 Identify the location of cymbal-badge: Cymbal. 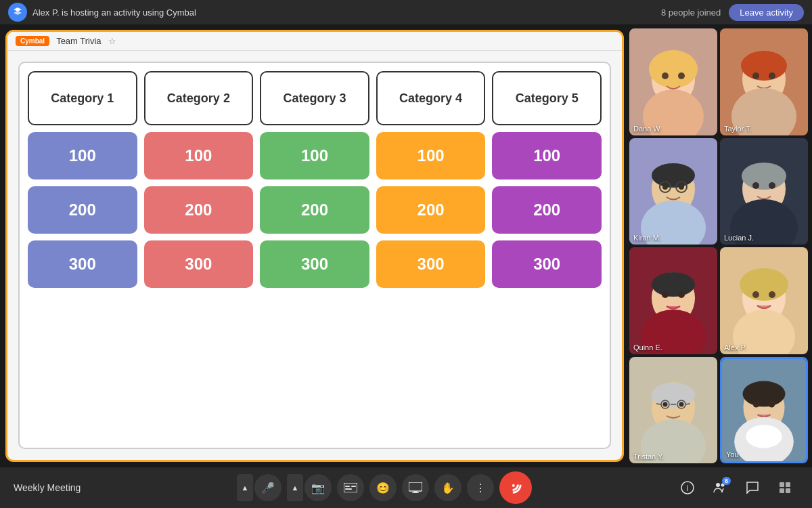
(32, 41).